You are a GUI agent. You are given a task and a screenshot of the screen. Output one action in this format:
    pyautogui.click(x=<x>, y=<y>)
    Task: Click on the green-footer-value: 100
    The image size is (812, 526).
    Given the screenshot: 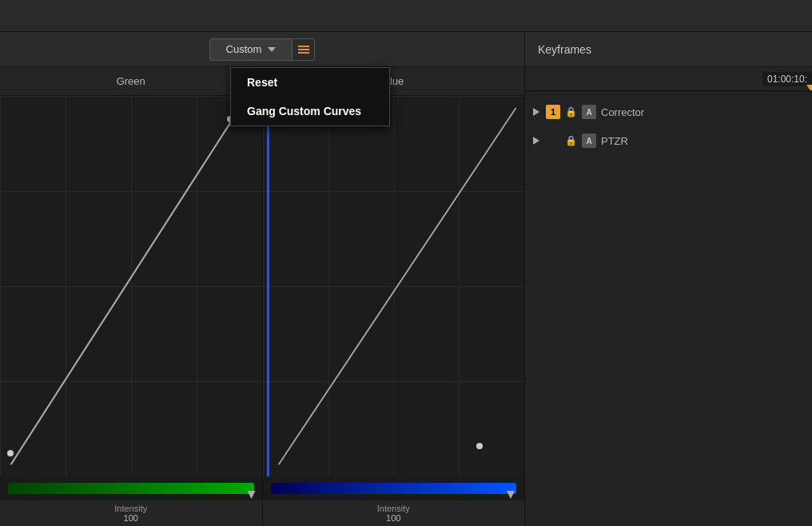 What is the action you would take?
    pyautogui.click(x=131, y=518)
    